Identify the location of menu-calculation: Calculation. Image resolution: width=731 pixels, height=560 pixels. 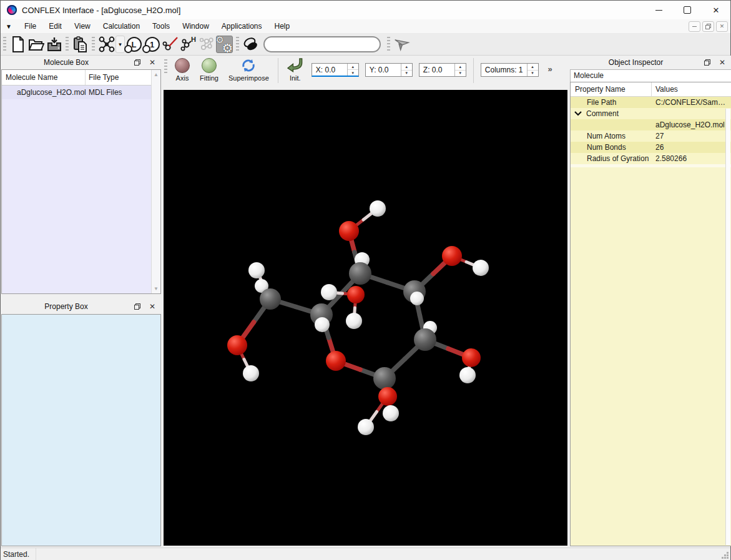
(121, 26).